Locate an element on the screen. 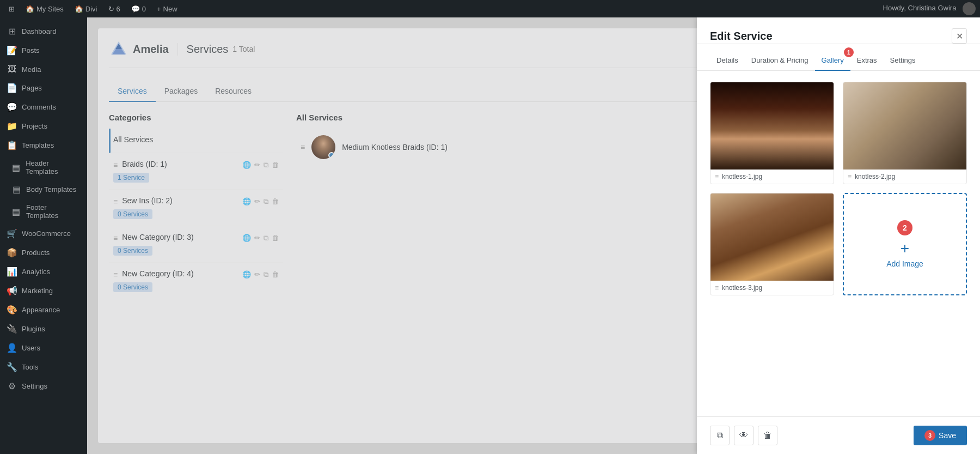 This screenshot has width=980, height=454. gallery-drag-2: ≡ is located at coordinates (849, 177).